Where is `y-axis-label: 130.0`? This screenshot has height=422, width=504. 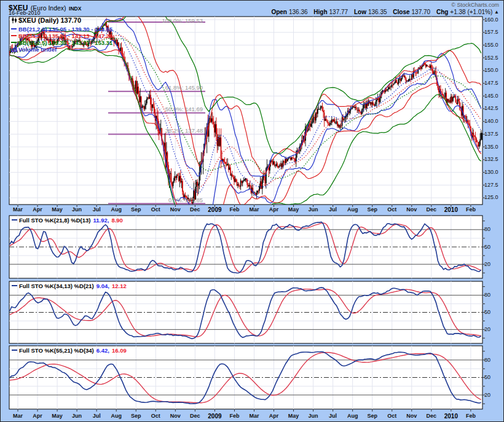
y-axis-label: 130.0 is located at coordinates (492, 172).